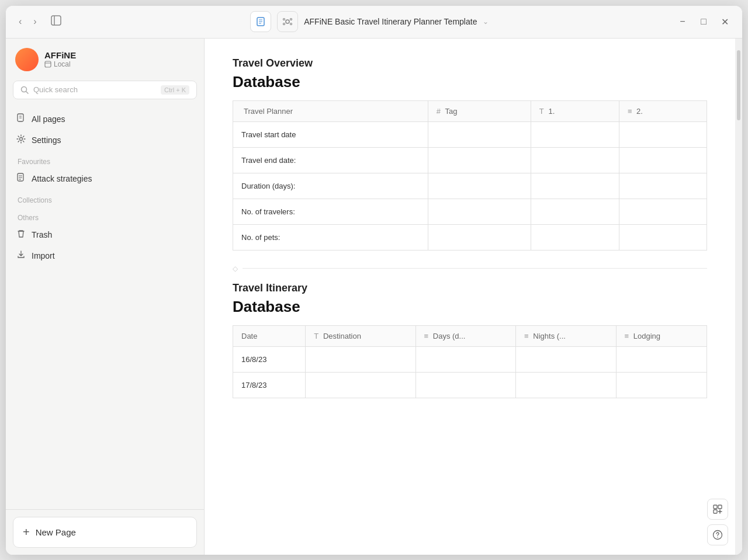  I want to click on quick-search: Quick search Ctrl + K, so click(105, 90).